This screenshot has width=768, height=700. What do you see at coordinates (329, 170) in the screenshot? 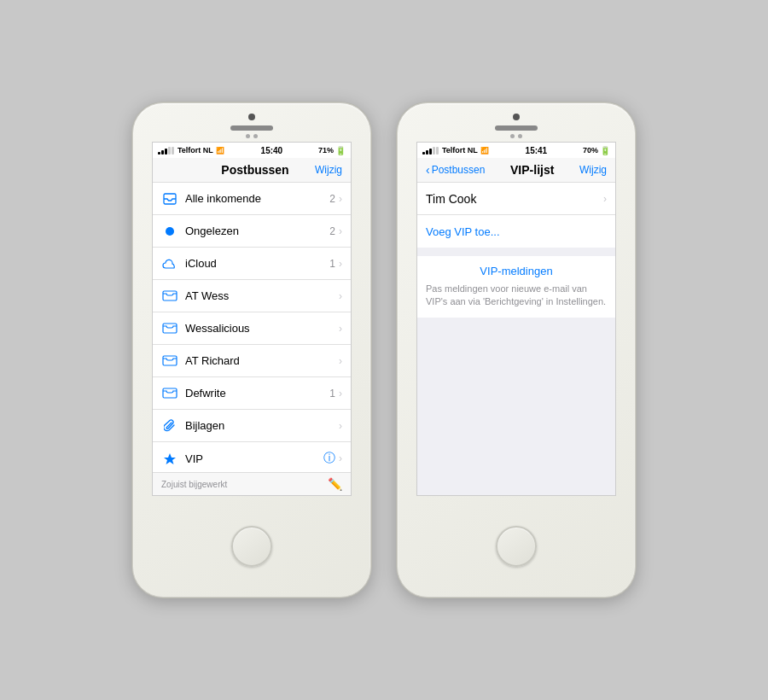
I see `nav-action-left: Wijzig` at bounding box center [329, 170].